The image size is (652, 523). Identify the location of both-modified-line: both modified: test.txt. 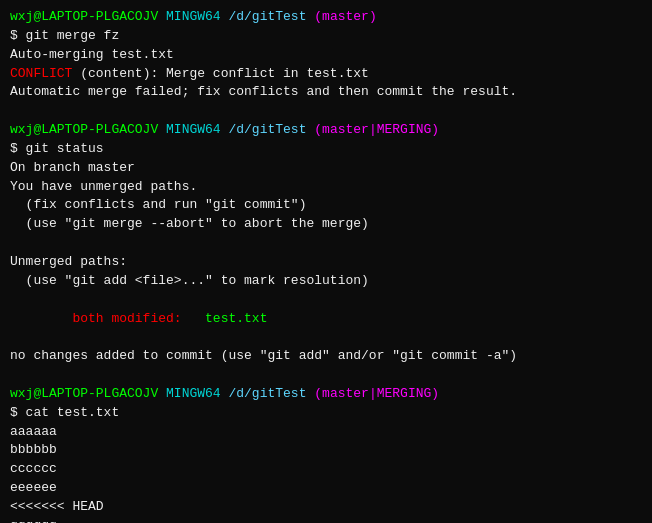
(326, 320).